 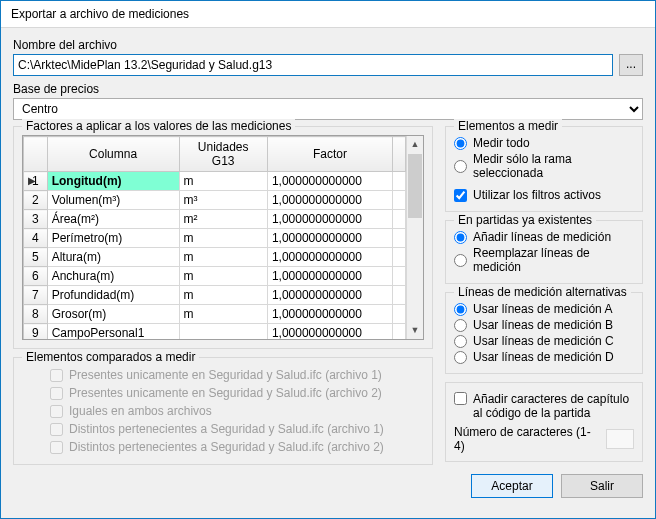 What do you see at coordinates (215, 296) in the screenshot?
I see `table-row: 7Profundidad(m)m1,000000000000` at bounding box center [215, 296].